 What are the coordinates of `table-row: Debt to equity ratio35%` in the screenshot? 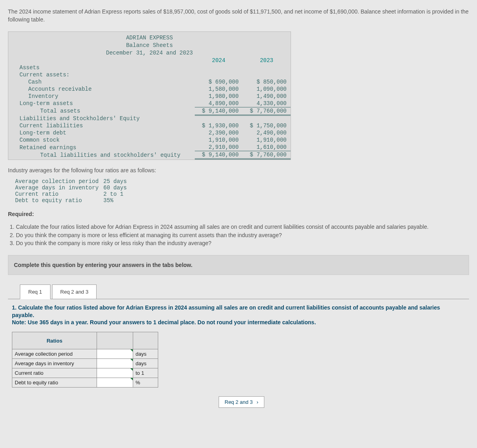 It's located at (73, 201).